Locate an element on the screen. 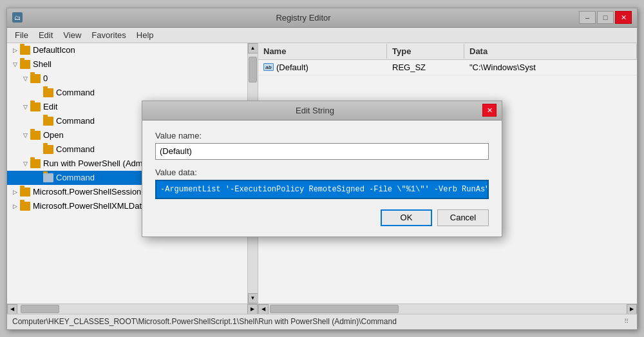 The height and width of the screenshot is (337, 644). dialog-close-button: ✕ is located at coordinates (489, 110).